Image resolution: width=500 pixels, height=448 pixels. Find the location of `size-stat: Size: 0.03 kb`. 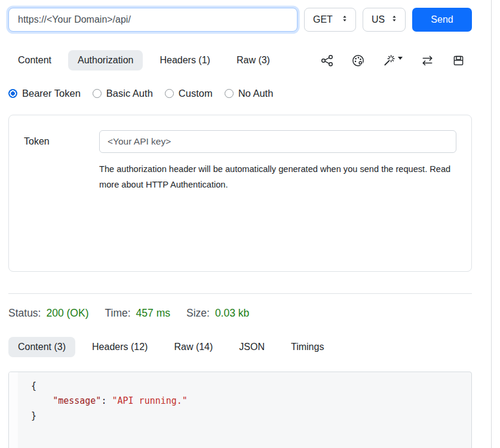

size-stat: Size: 0.03 kb is located at coordinates (217, 313).